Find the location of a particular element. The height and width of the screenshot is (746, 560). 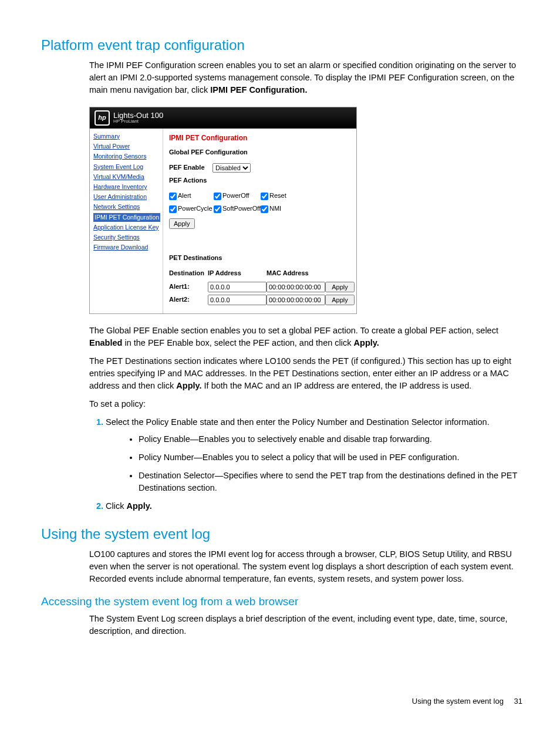

nav-item: Summary is located at coordinates (127, 136).